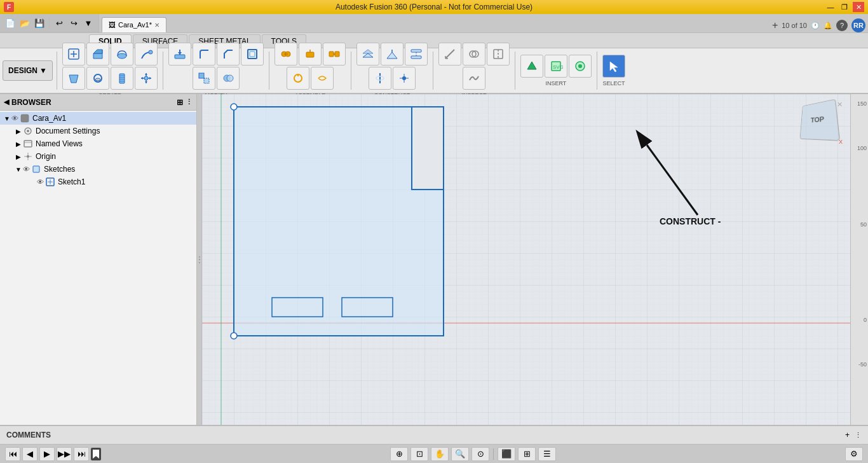 The image size is (868, 463). I want to click on notification-button: 🔔, so click(828, 25).